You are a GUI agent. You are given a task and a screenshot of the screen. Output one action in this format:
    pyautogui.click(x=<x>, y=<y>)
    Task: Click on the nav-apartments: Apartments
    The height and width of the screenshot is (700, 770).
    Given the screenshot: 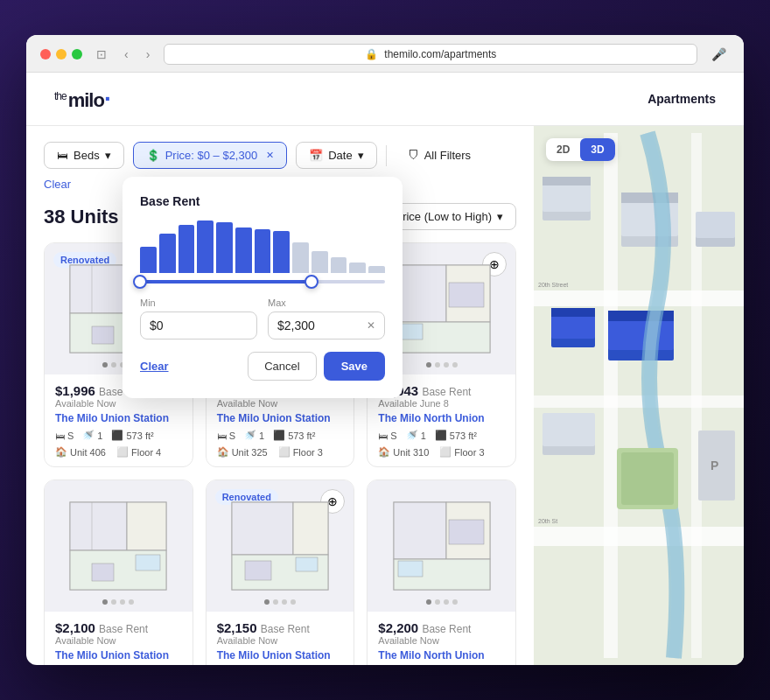 What is the action you would take?
    pyautogui.click(x=682, y=99)
    